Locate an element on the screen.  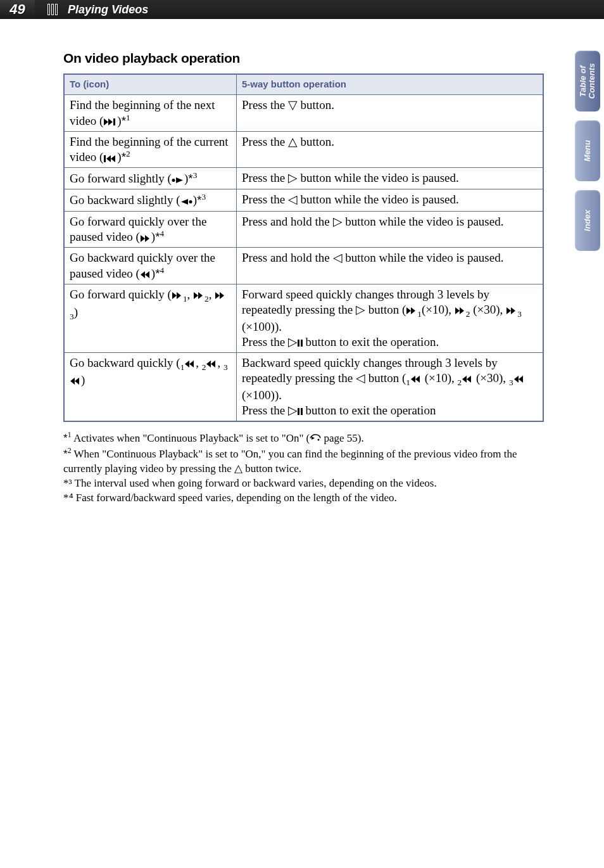
page-number: 49 is located at coordinates (18, 10).